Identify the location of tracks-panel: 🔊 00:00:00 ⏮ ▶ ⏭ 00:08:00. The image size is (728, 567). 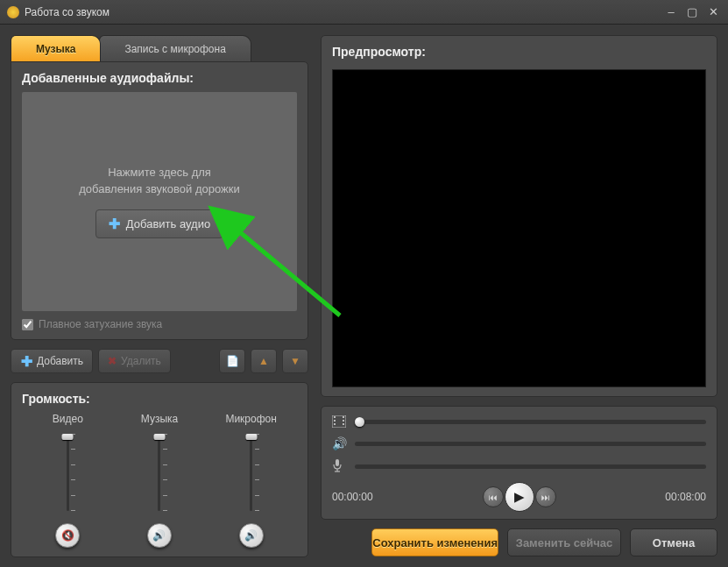
(519, 463).